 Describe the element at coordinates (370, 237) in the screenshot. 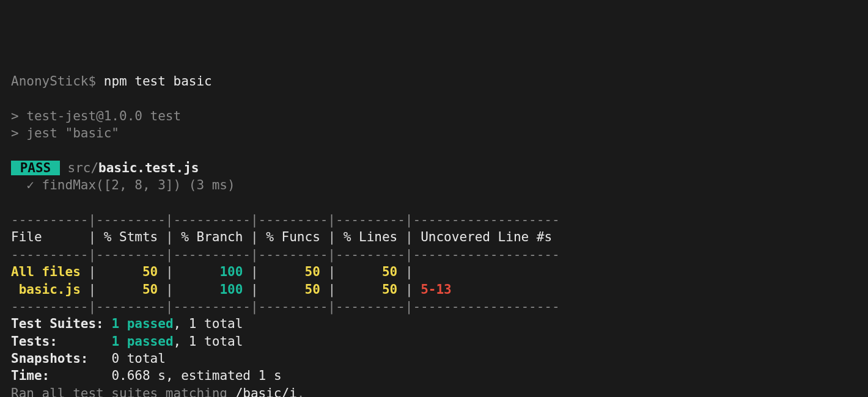

I see `col-lines: % Lines` at that location.